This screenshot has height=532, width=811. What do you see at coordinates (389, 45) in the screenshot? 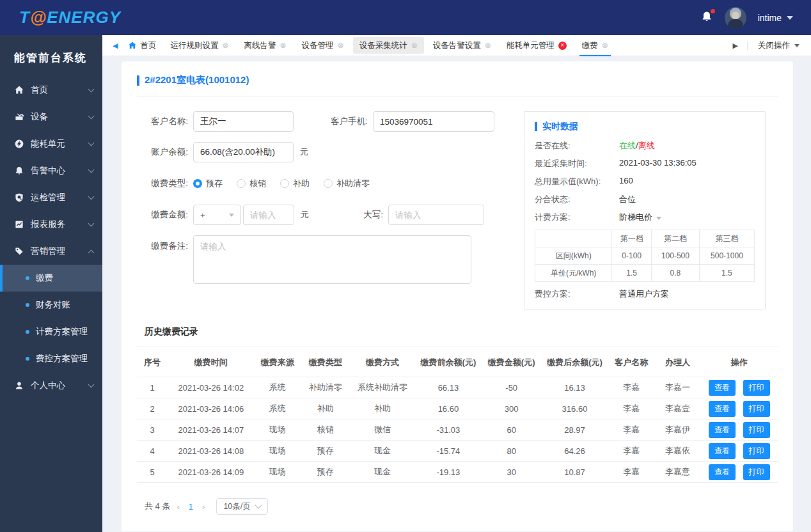
I see `tab-device-collect-stats: 设备采集统计⊗` at bounding box center [389, 45].